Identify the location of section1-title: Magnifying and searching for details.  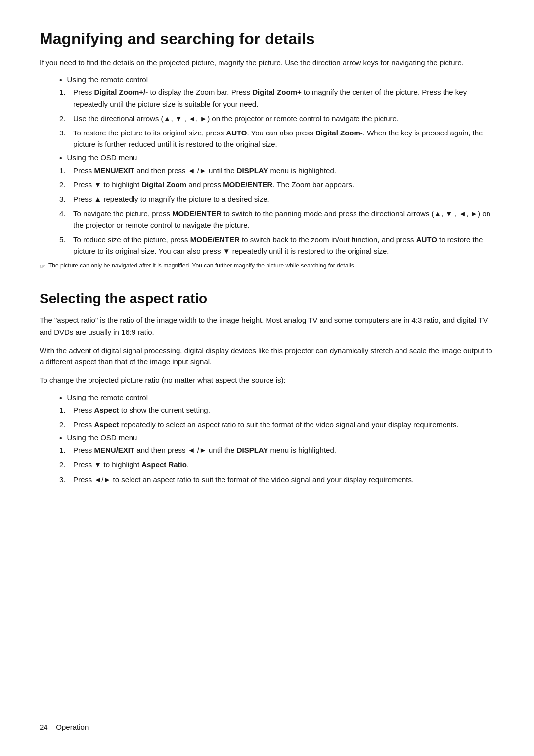
(267, 39).